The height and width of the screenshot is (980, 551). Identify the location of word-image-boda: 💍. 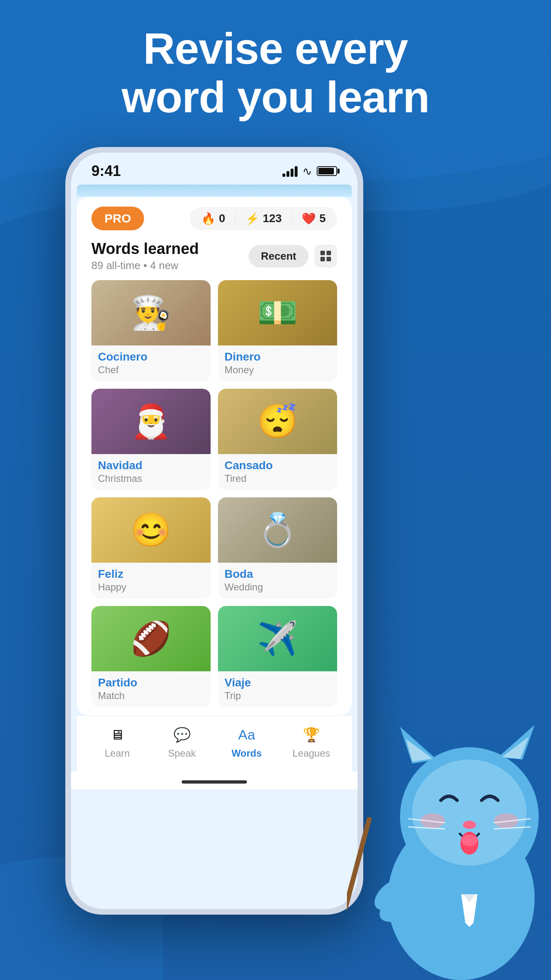
(278, 530).